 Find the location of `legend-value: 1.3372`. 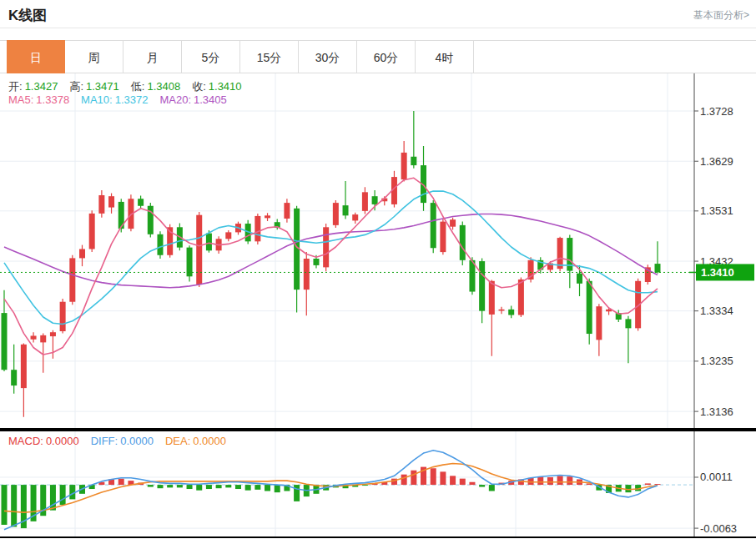

legend-value: 1.3372 is located at coordinates (132, 100).